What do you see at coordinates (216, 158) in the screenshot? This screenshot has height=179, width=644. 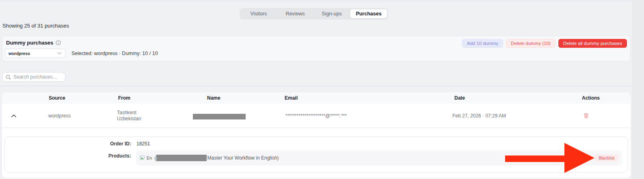 I see `product-title: ( Master Your Workflow in English)` at bounding box center [216, 158].